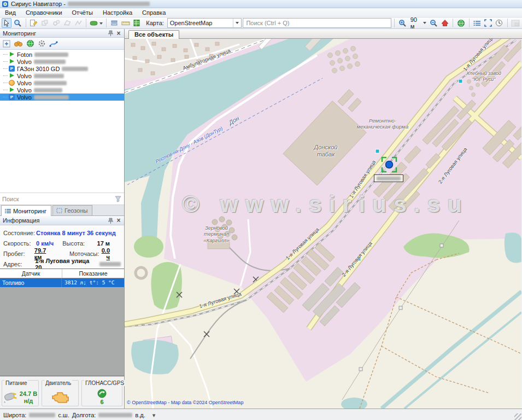  Describe the element at coordinates (62, 97) in the screenshot. I see `vehicle-row-selected: P Volvo` at that location.